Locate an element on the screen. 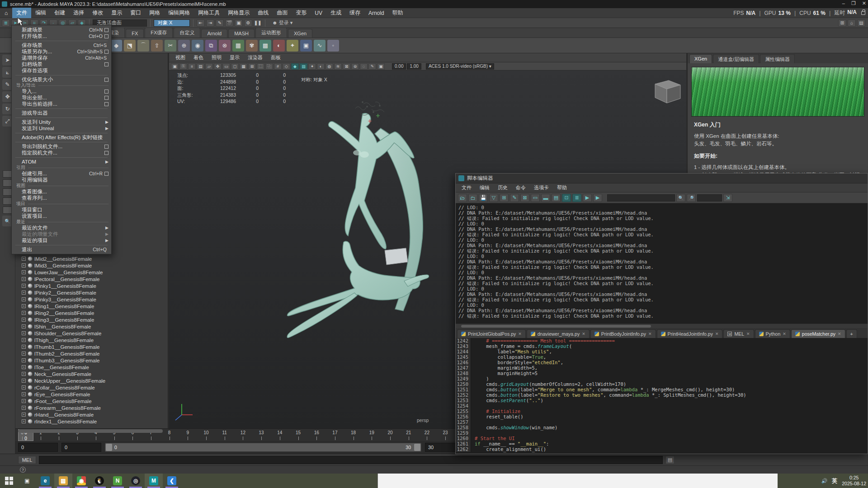 The height and width of the screenshot is (488, 868). script-tab-PrintBodyJointInfo.py: PrintBodyJointInfo.py✕ is located at coordinates (623, 333).